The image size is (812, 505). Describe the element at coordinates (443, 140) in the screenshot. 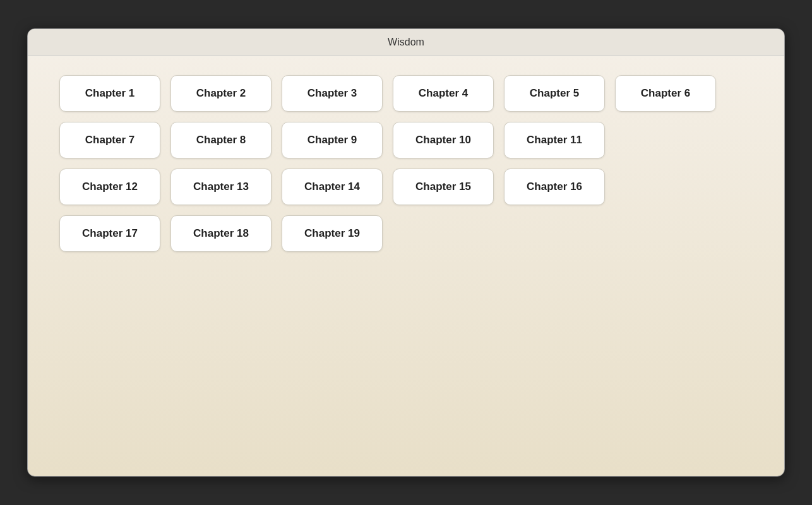

I see `chapter-button-10: Chapter 10` at that location.